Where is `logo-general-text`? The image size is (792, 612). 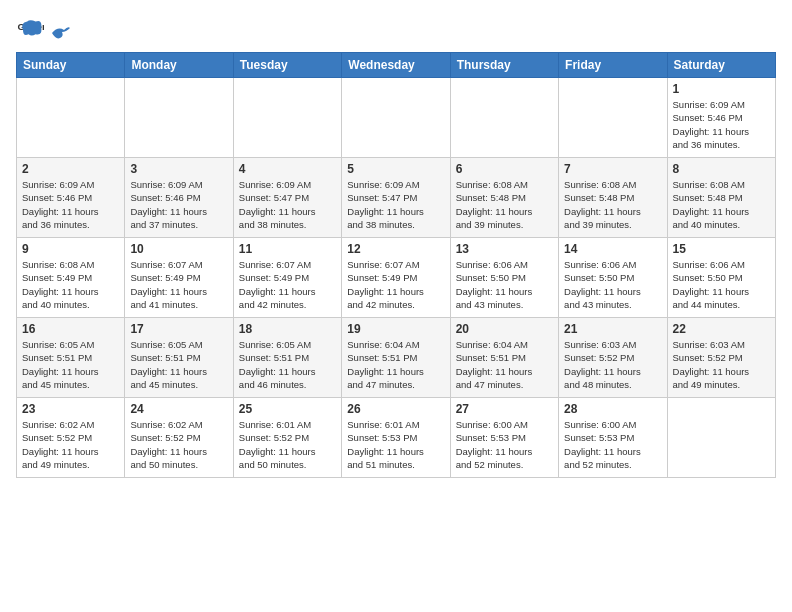
logo-general-text is located at coordinates (60, 32).